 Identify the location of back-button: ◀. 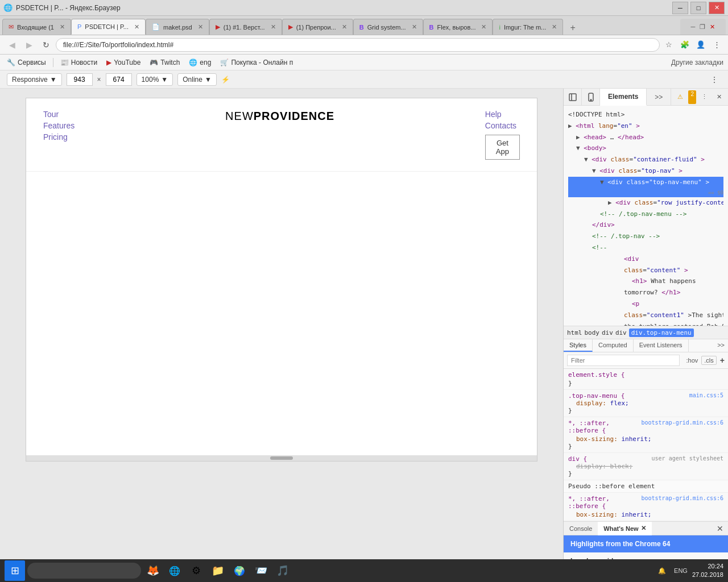
(12, 45).